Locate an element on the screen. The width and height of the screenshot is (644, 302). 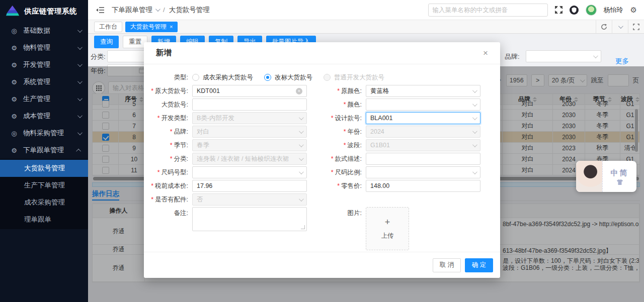
field-label: 尺码号型: is located at coordinates (168, 172).